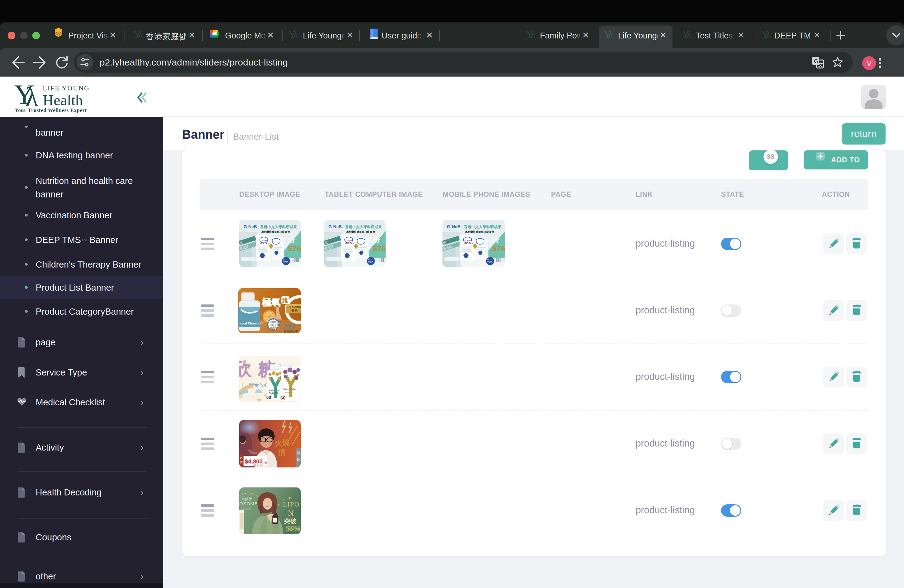  I want to click on svg-text: 文, so click(820, 65).